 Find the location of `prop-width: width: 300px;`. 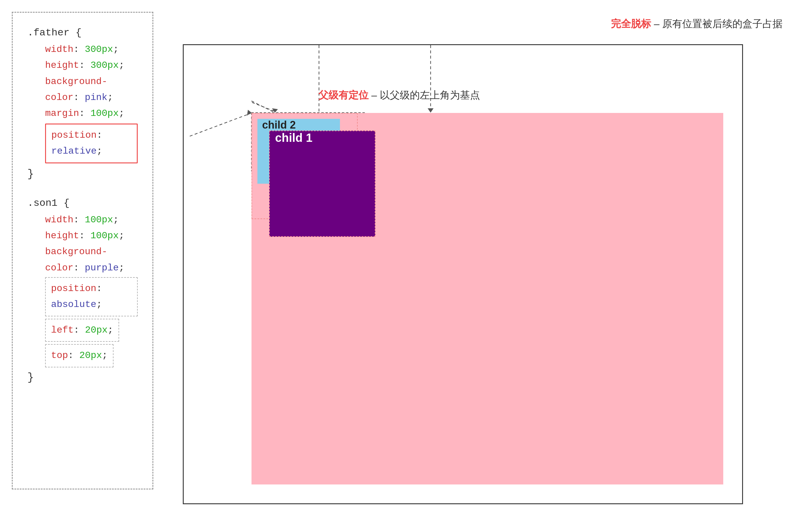

prop-width: width: 300px; is located at coordinates (91, 49).